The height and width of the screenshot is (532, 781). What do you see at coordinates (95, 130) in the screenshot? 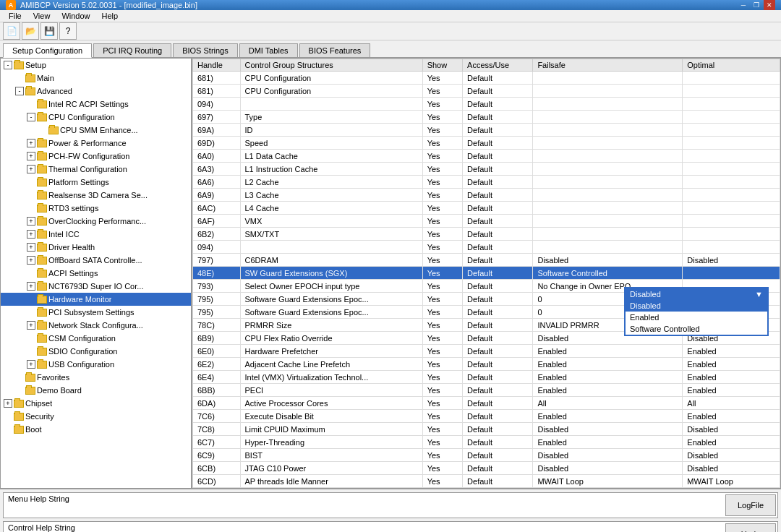
I see `tree-node-cpu-smm: CPU SMM Enhance...` at bounding box center [95, 130].